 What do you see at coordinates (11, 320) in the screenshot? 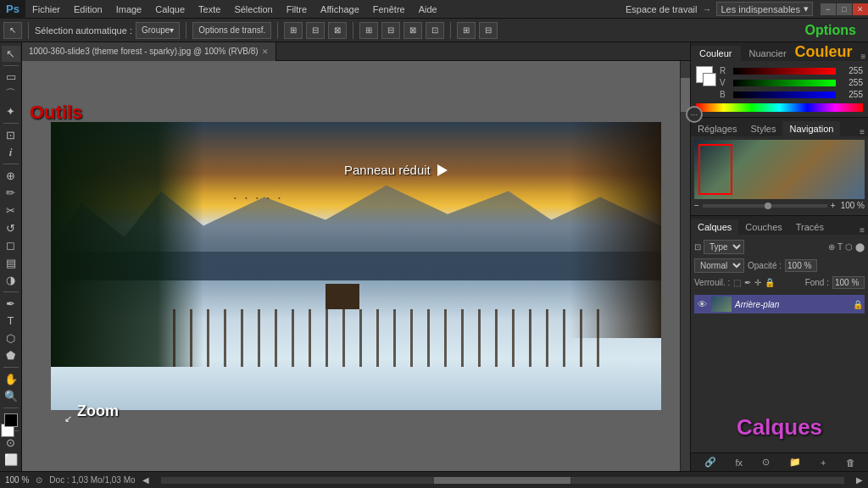
I see `tool-text: T` at bounding box center [11, 320].